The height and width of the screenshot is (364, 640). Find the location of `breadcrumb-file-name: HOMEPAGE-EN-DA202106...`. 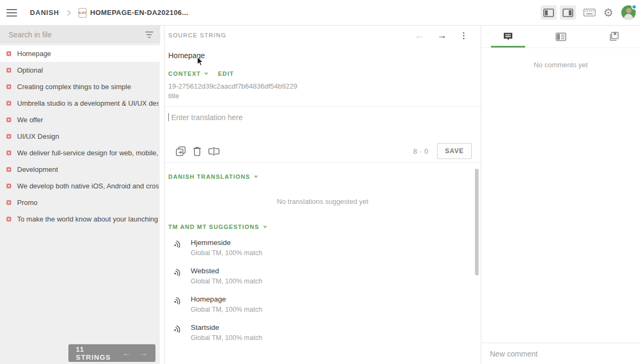

breadcrumb-file-name: HOMEPAGE-EN-DA202106... is located at coordinates (139, 13).